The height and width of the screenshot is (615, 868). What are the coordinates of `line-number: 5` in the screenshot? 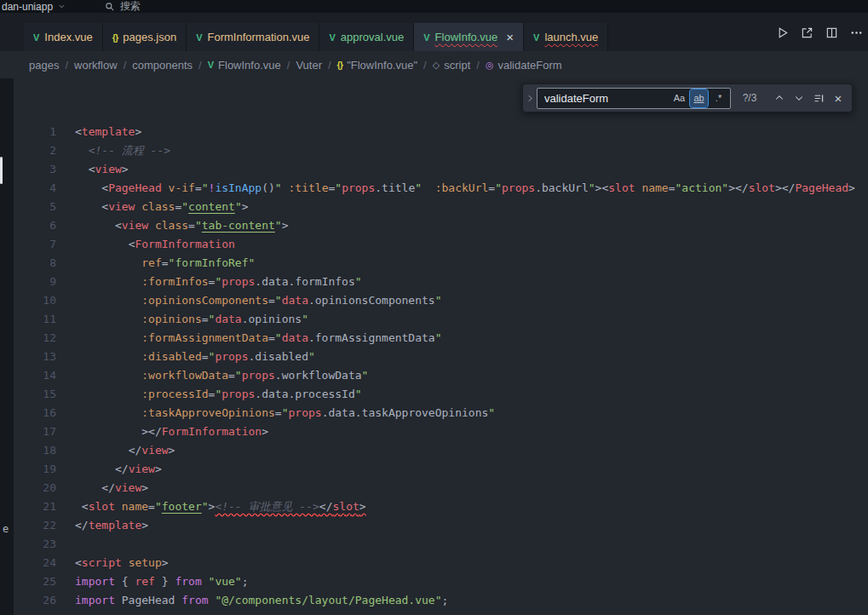 It's located at (35, 207).